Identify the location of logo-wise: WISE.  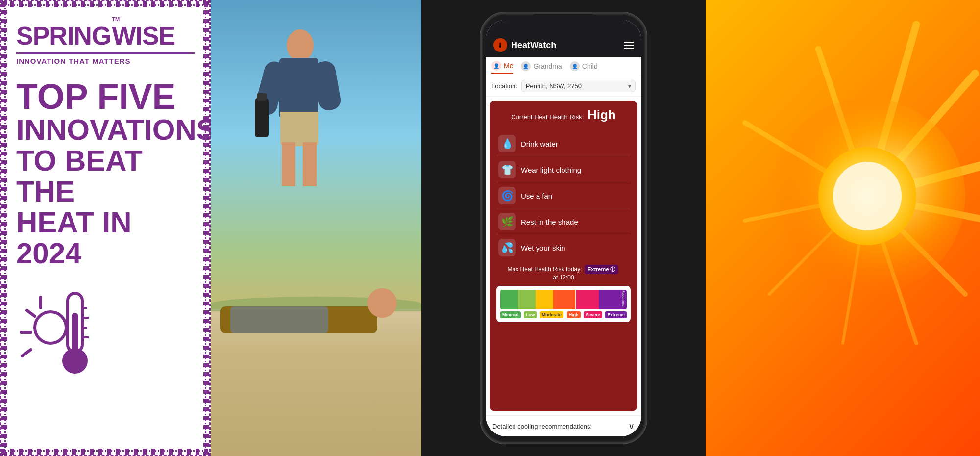
(143, 36).